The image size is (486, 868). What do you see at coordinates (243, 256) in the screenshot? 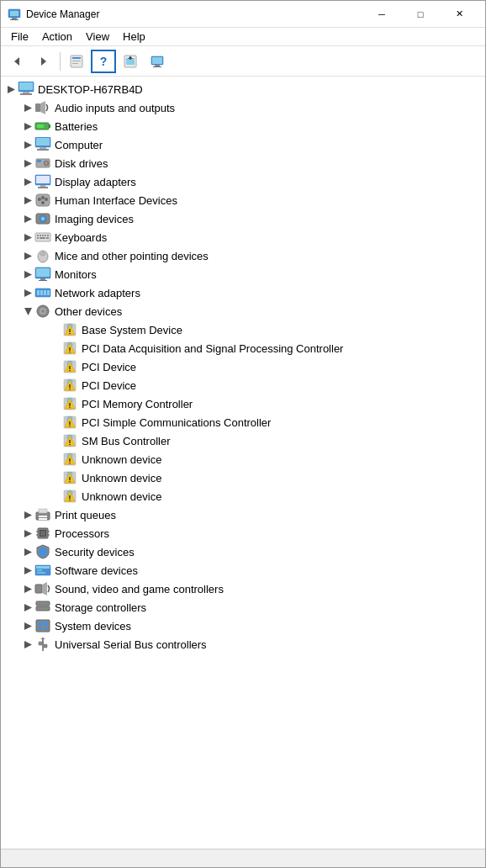
I see `tree-item-mice: Mice and other pointing devices` at bounding box center [243, 256].